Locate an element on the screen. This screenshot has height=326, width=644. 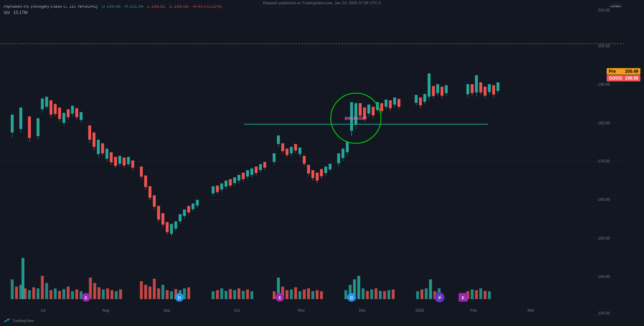
tv-logo-icon is located at coordinates (7, 321).